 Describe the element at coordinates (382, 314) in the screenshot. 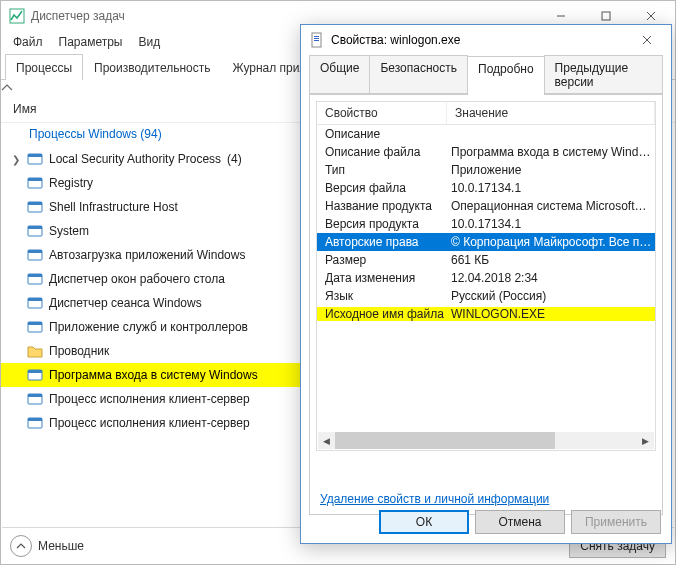

I see `property-key: Исходное имя файла` at that location.